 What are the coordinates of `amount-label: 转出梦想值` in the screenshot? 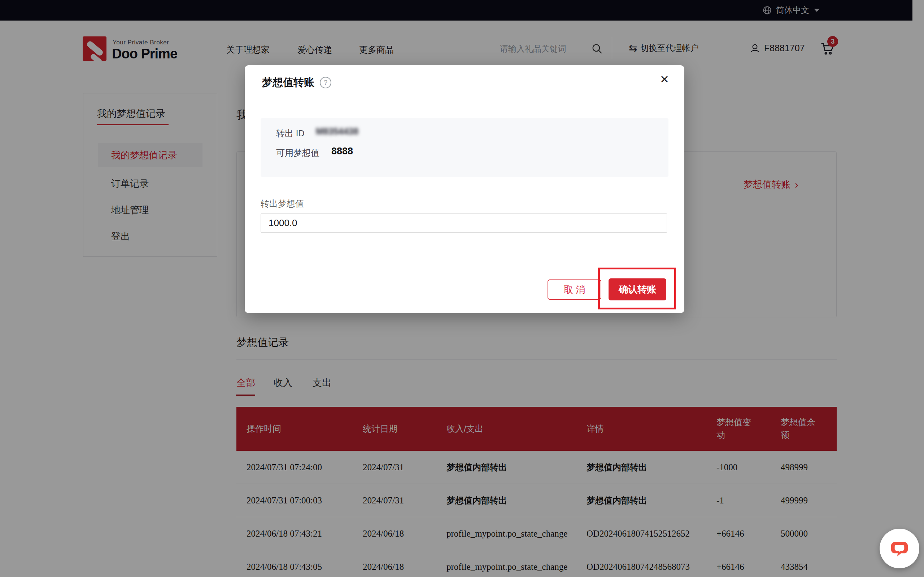 It's located at (283, 204).